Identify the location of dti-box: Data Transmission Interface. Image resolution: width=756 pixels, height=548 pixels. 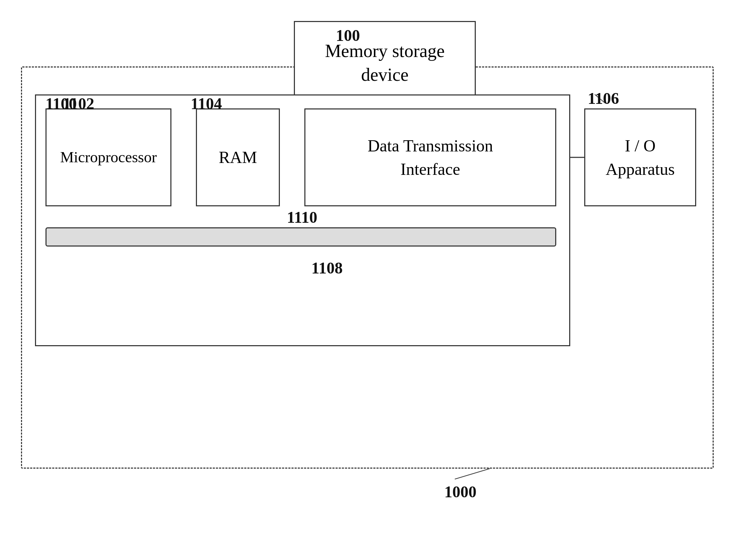
(430, 157).